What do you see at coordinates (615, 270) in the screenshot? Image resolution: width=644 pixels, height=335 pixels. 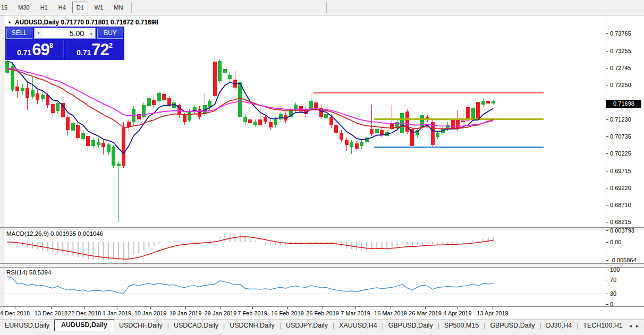 I see `rsi-axis-label: 100` at bounding box center [615, 270].